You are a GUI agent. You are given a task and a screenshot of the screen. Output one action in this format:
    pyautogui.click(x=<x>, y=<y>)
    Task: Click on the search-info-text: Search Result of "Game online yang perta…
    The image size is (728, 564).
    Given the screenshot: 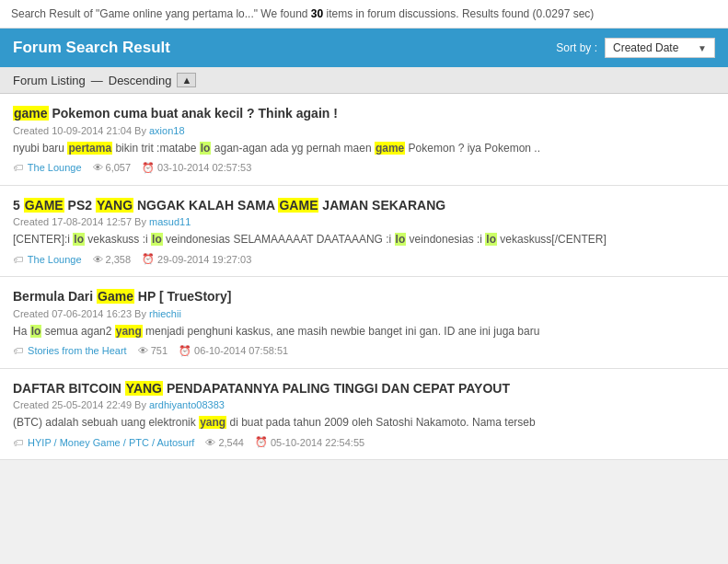 What is the action you would take?
    pyautogui.click(x=302, y=14)
    